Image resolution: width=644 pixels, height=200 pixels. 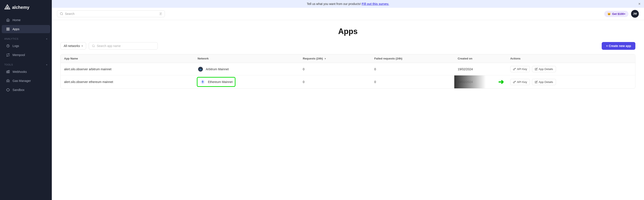 I want to click on banner-close-button: ×, so click(x=640, y=4).